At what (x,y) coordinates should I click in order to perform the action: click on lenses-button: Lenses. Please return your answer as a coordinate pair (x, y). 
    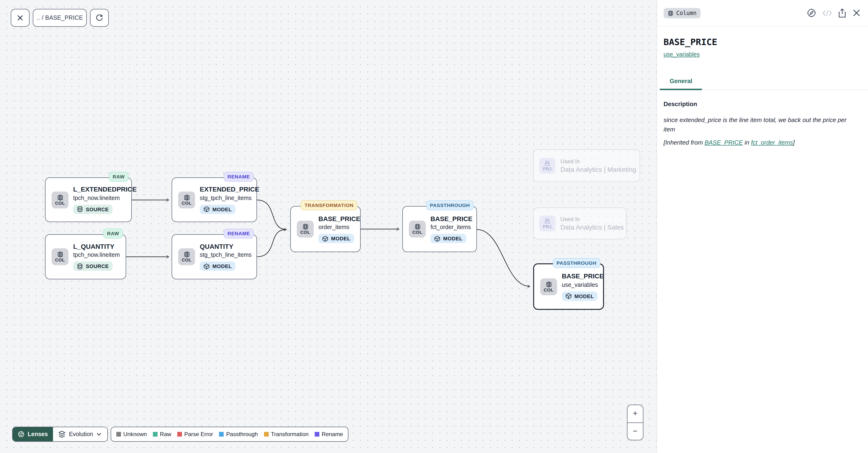
    Looking at the image, I should click on (33, 434).